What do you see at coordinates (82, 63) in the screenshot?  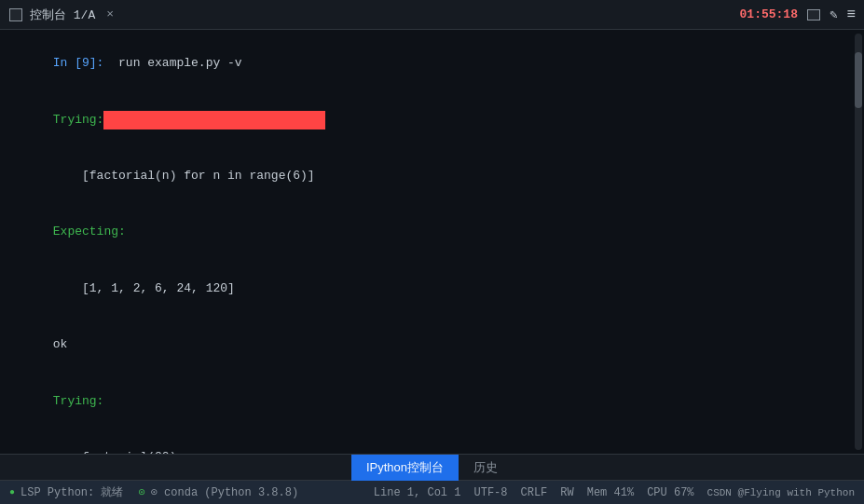 I see `prompt-label: In [9]:` at bounding box center [82, 63].